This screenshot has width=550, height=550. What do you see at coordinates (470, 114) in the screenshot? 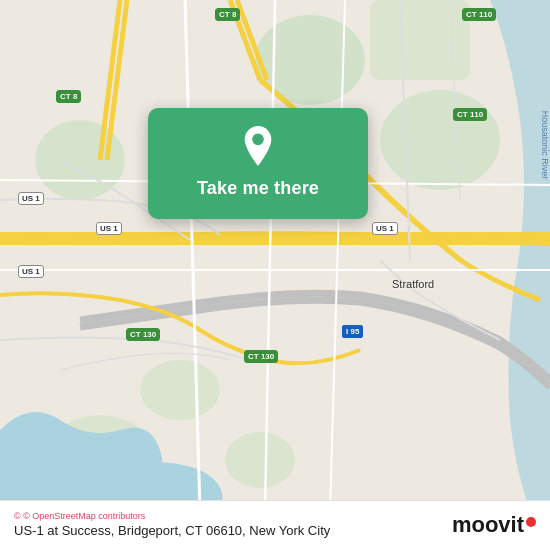
I see `road-badge-ct110-mid: CT 110` at bounding box center [470, 114].